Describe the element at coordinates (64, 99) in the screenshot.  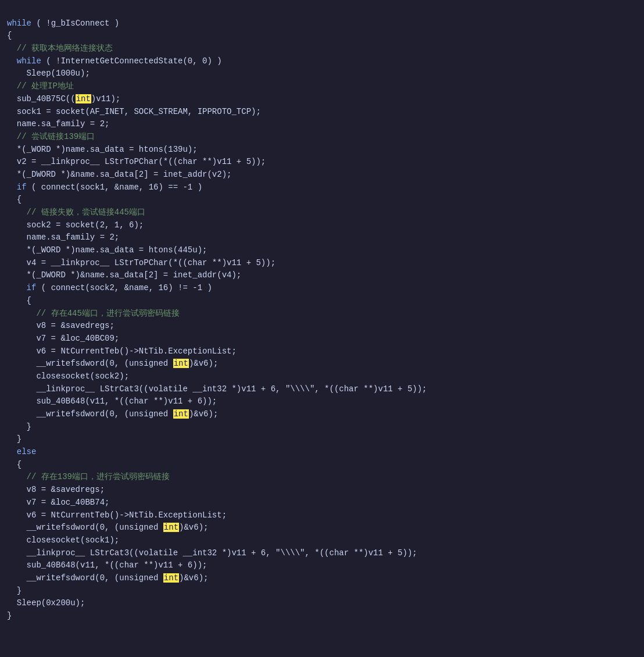
I see `line-7: sub_40B75C((int)v11);` at that location.